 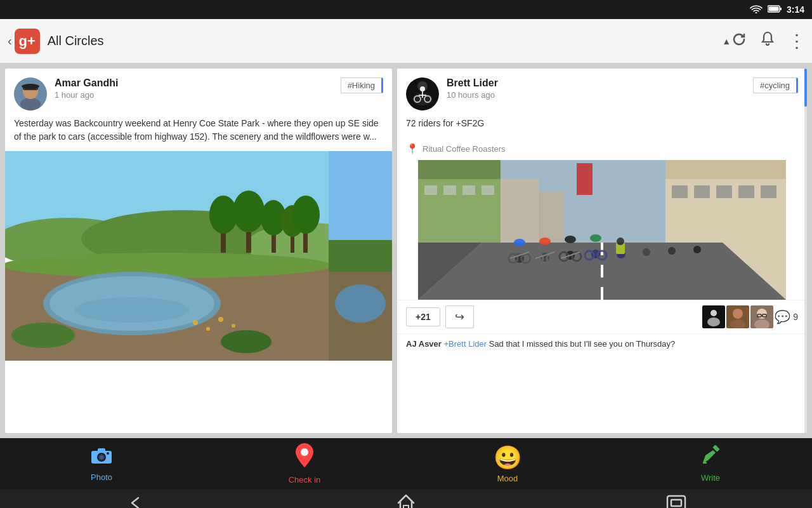 I want to click on action-avatars: 💬 9, so click(x=750, y=317).